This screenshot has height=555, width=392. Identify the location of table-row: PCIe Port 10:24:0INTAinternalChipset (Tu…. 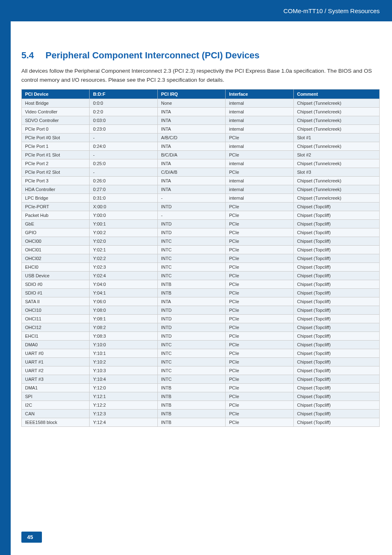
(201, 146).